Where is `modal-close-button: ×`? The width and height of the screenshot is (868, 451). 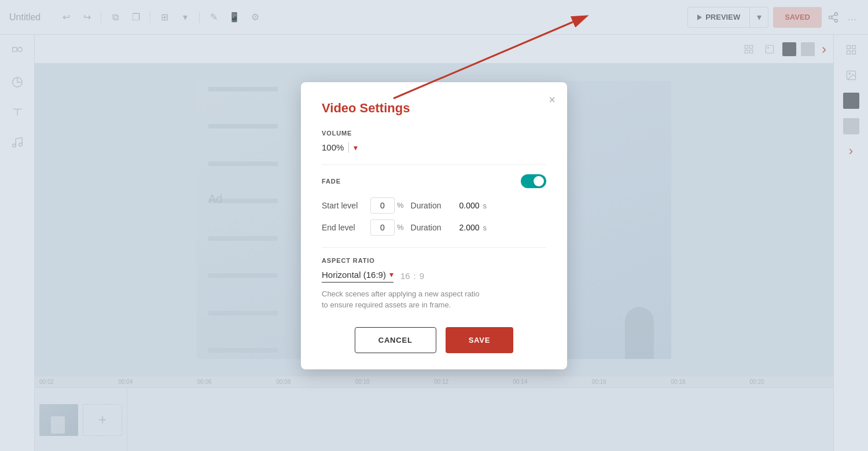
modal-close-button: × is located at coordinates (552, 100).